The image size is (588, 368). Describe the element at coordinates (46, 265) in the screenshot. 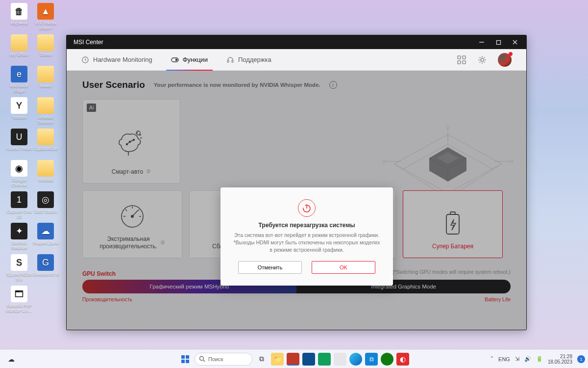

I see `desktop-icon: GGeekbench 6` at that location.